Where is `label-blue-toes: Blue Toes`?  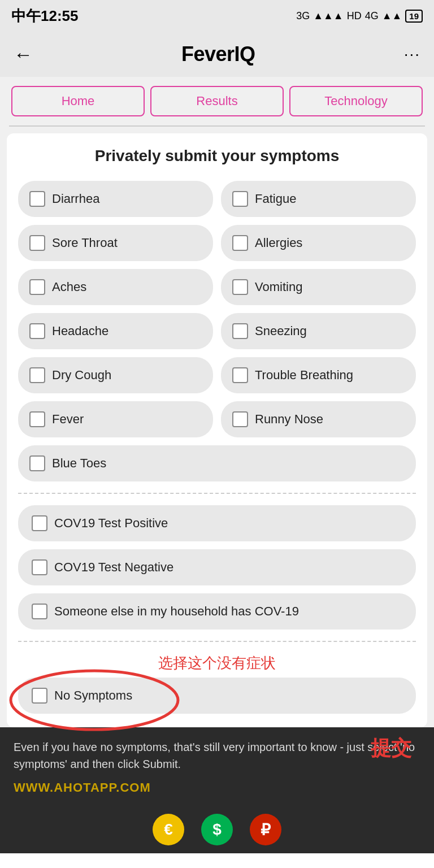 label-blue-toes: Blue Toes is located at coordinates (79, 463).